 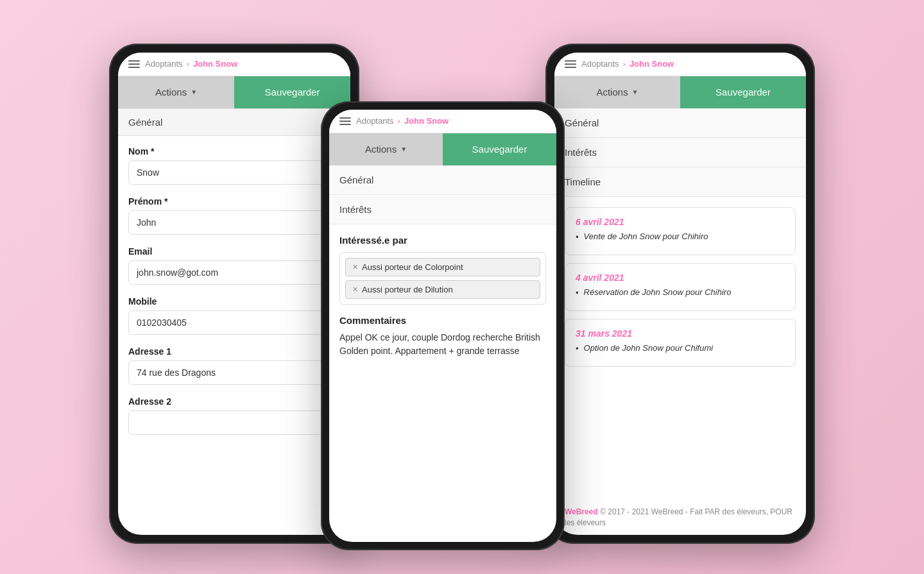 What do you see at coordinates (194, 92) in the screenshot?
I see `caret-icon: ▼` at bounding box center [194, 92].